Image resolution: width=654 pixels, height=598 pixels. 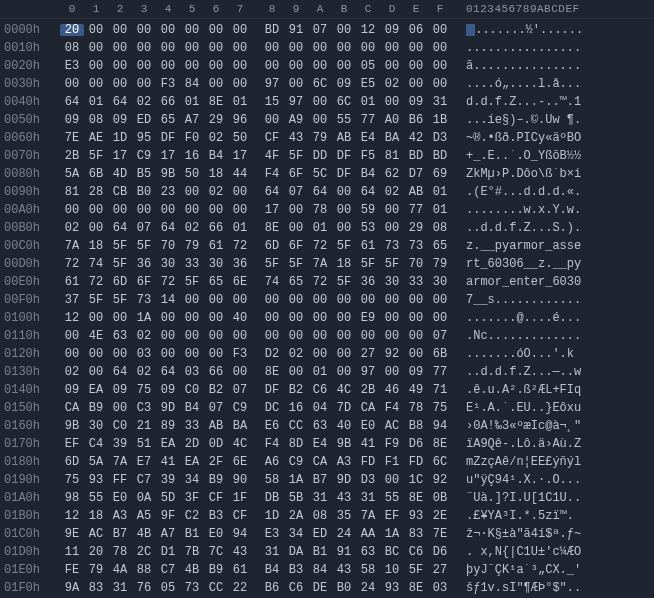 I want to click on hex-byte: 4C, so click(x=240, y=444).